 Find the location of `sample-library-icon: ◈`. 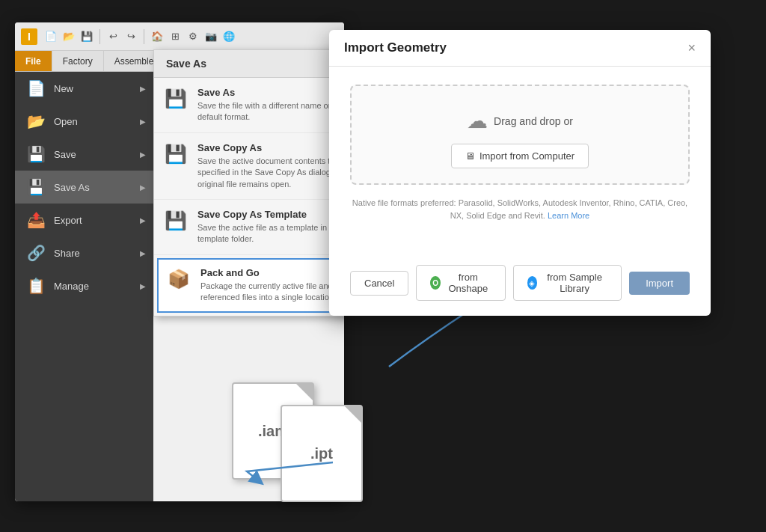

sample-library-icon: ◈ is located at coordinates (533, 283).